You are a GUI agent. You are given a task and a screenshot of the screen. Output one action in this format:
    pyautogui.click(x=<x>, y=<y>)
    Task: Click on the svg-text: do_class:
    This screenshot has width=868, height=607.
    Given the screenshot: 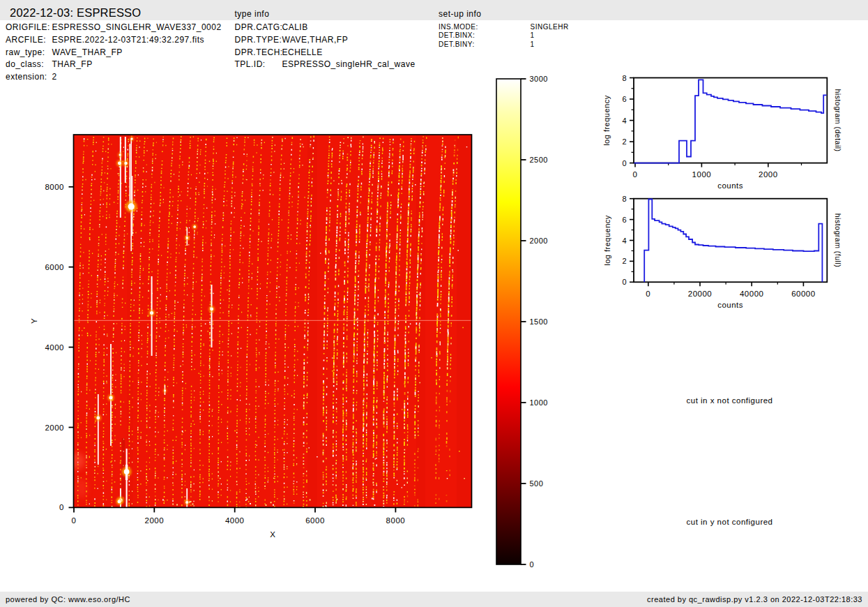 What is the action you would take?
    pyautogui.click(x=25, y=64)
    